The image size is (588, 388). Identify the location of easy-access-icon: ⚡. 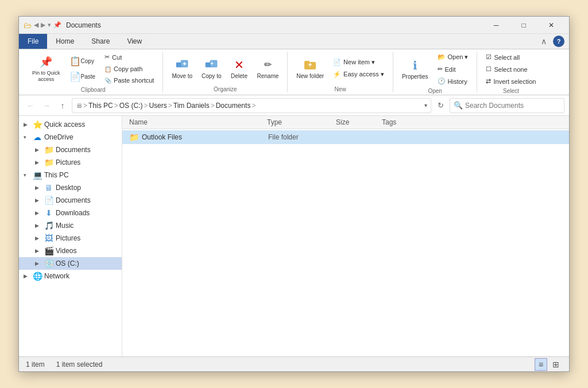
(337, 75).